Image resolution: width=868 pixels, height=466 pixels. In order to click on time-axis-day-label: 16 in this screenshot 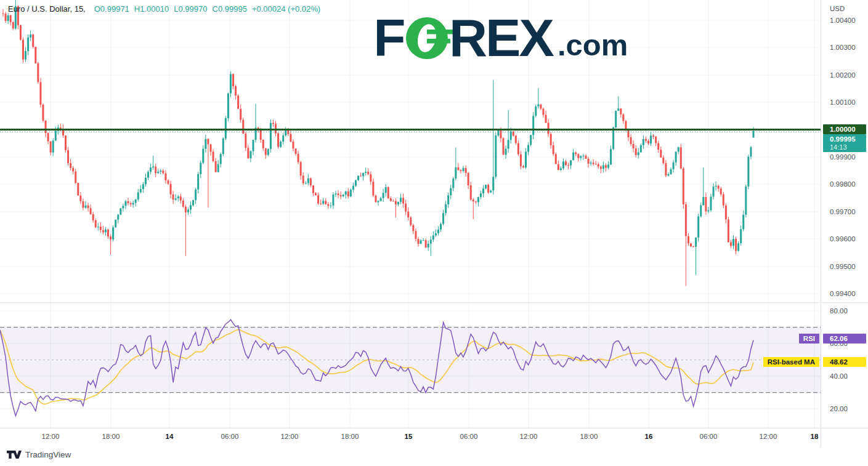, I will do `click(649, 436)`.